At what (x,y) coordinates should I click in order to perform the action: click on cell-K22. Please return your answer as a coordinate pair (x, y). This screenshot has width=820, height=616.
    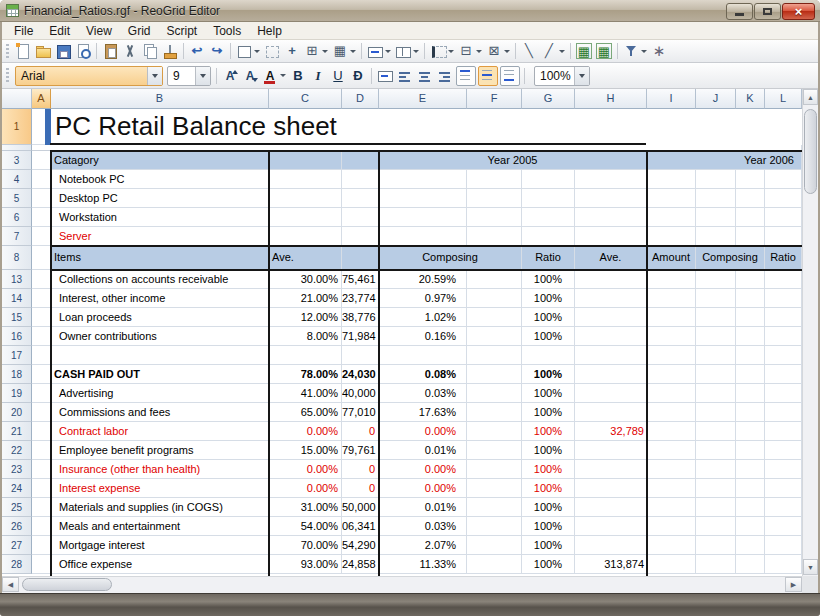
    Looking at the image, I should click on (750, 450).